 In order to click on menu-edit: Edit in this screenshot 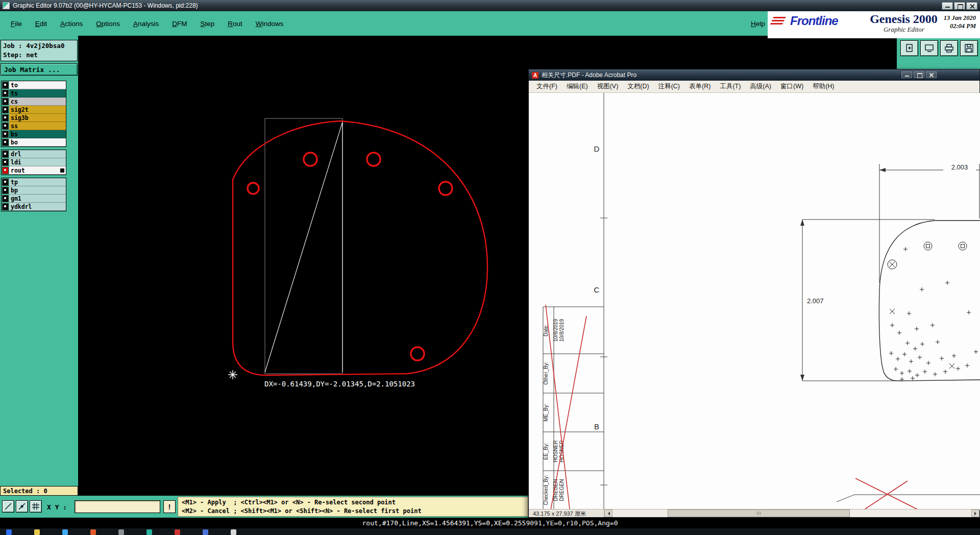, I will do `click(41, 23)`.